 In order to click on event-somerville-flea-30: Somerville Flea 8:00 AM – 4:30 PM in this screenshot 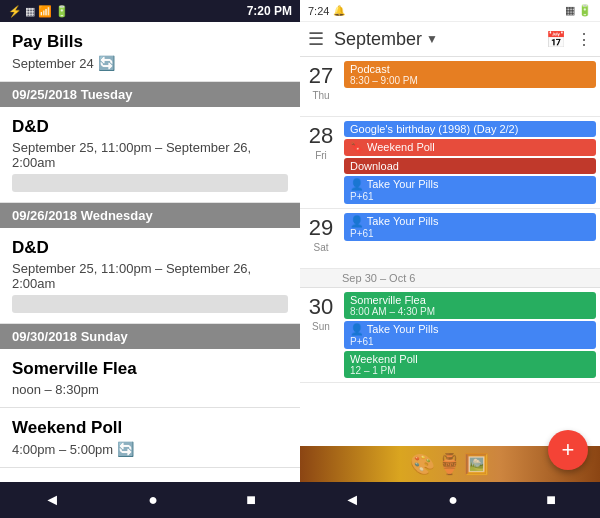, I will do `click(470, 306)`.